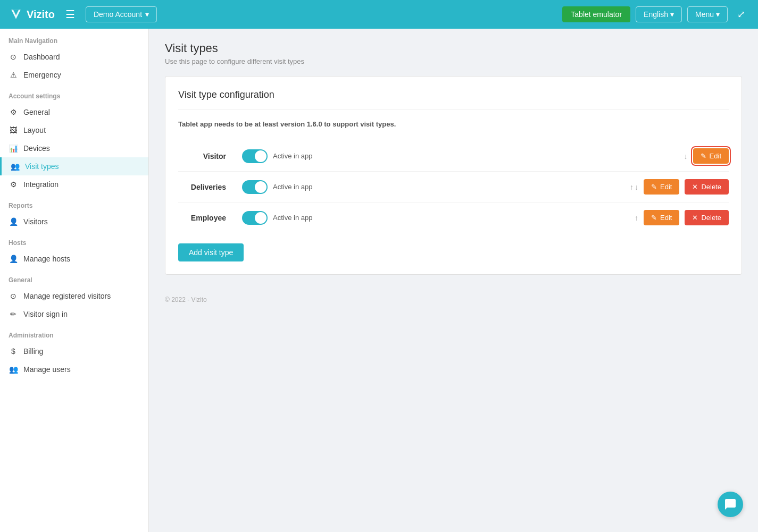  Describe the element at coordinates (186, 300) in the screenshot. I see `footer-text: © 2022 - Vizito` at that location.